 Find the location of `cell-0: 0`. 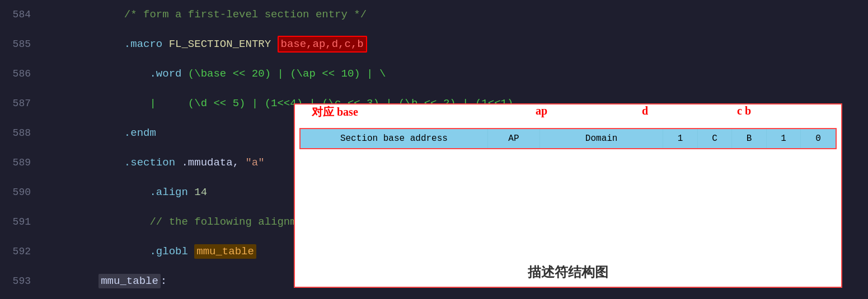

cell-0: 0 is located at coordinates (818, 139).